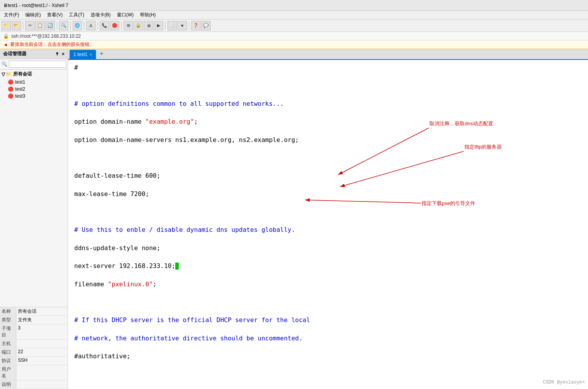 The width and height of the screenshot is (588, 389). I want to click on session-label-test3: test3, so click(20, 96).